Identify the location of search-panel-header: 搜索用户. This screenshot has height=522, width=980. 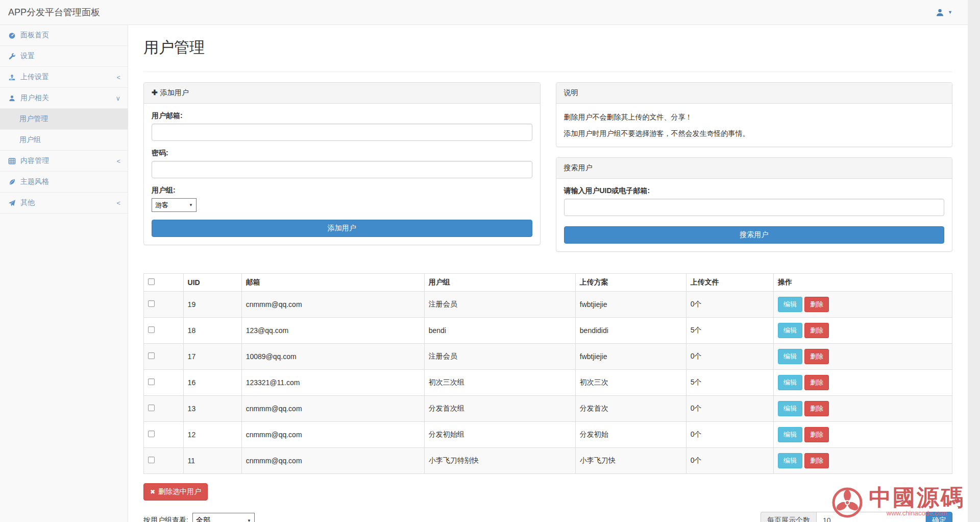
(754, 169).